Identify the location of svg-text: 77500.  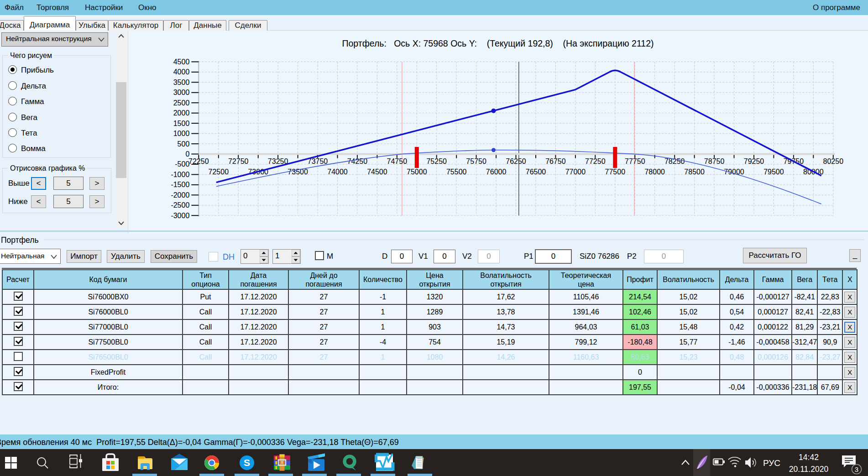
(615, 172).